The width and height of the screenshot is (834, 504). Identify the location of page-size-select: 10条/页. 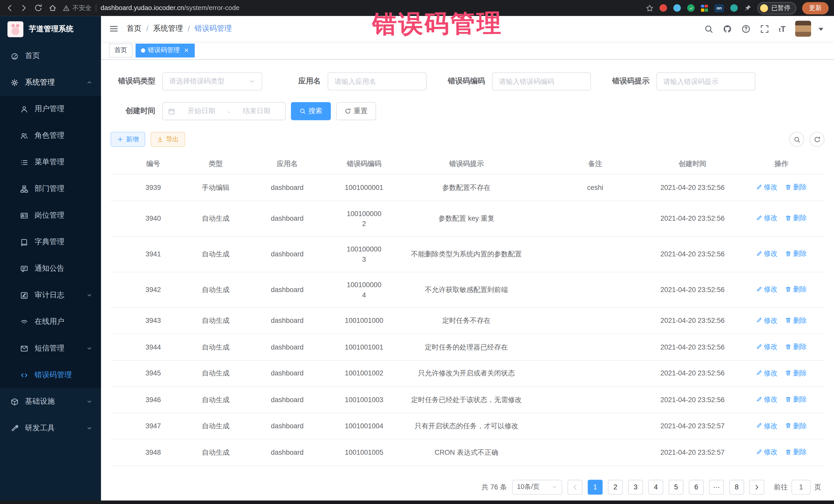
(537, 487).